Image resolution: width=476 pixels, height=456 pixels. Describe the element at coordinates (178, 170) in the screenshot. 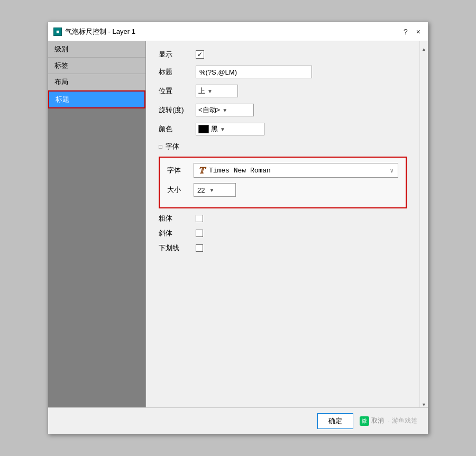

I see `font-label: 字体` at that location.